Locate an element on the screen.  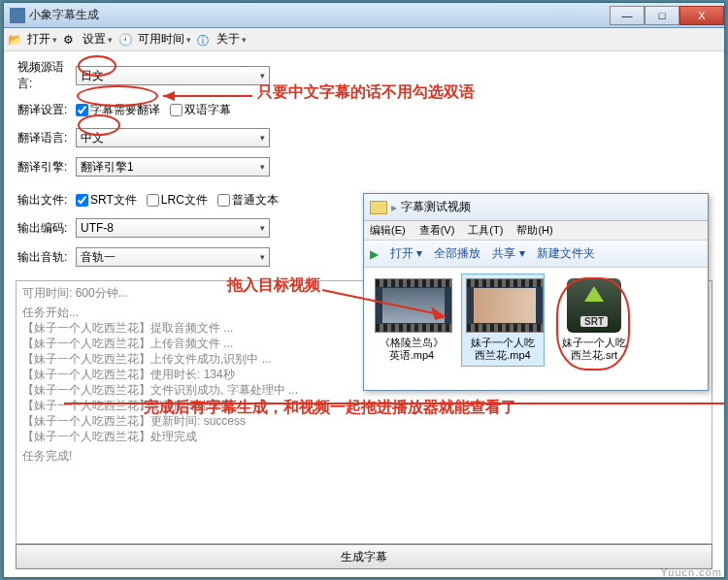
track-value: 音轨一 is located at coordinates (98, 258).